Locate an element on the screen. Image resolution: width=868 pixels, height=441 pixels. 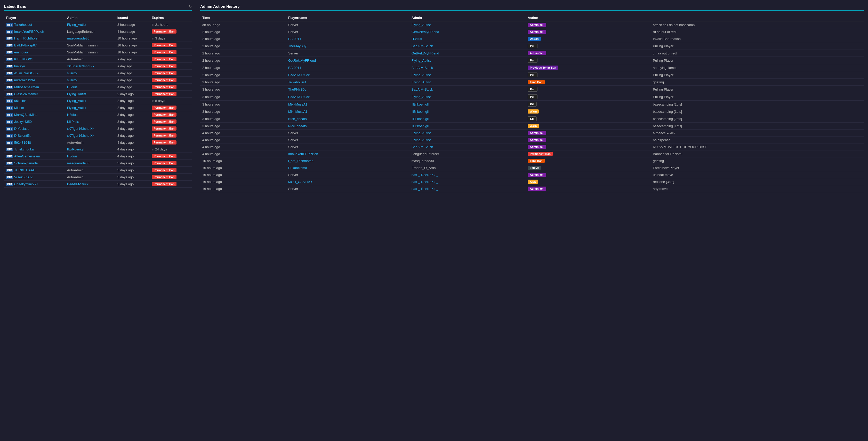
player-name-link: huxayn is located at coordinates (20, 66).